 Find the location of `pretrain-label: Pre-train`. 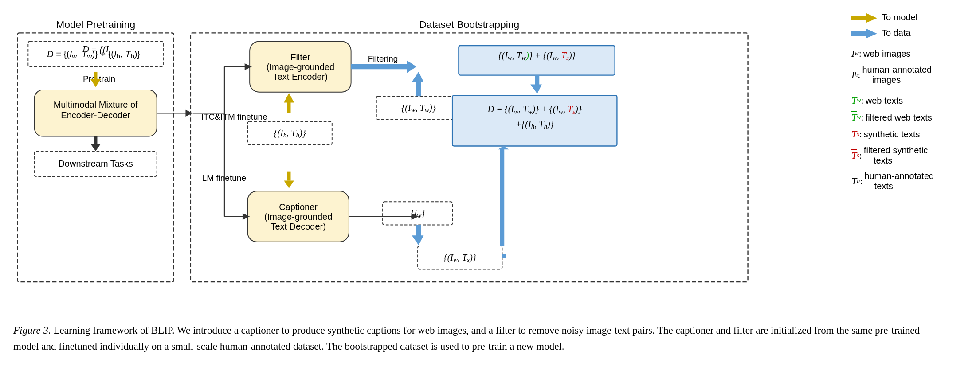

pretrain-label: Pre-train is located at coordinates (99, 79).